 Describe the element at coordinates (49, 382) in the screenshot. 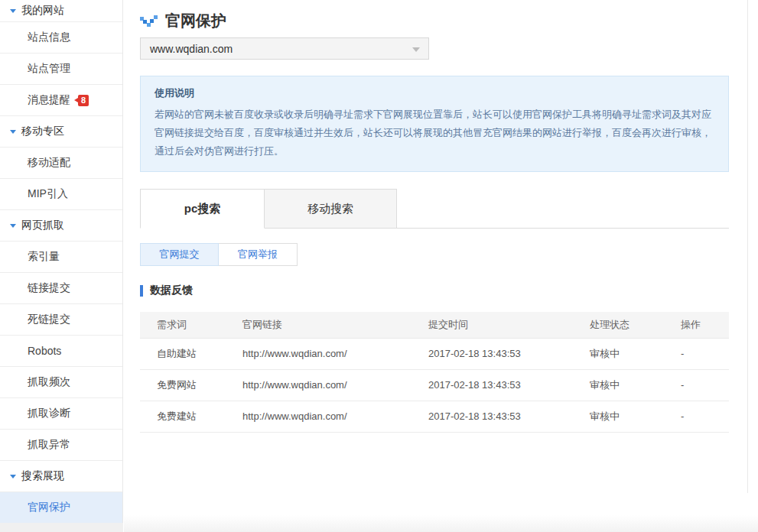

I see `sidebar-item-label: 抓取频次` at that location.